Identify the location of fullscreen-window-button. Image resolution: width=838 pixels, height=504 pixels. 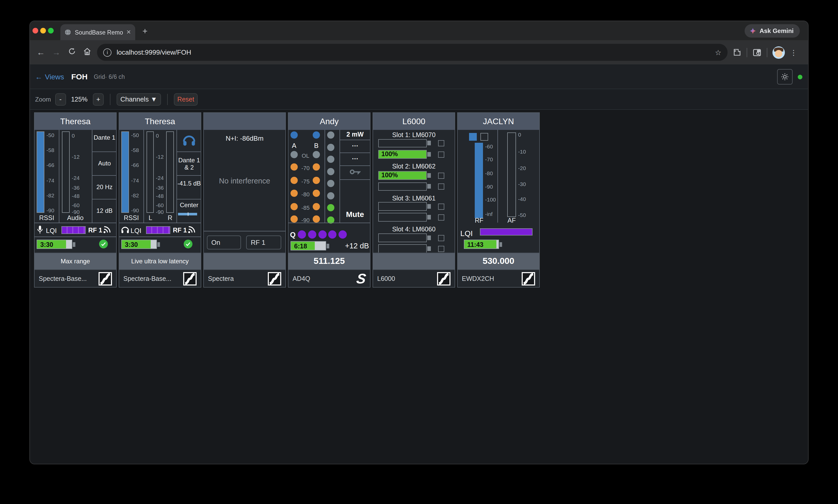
(51, 31).